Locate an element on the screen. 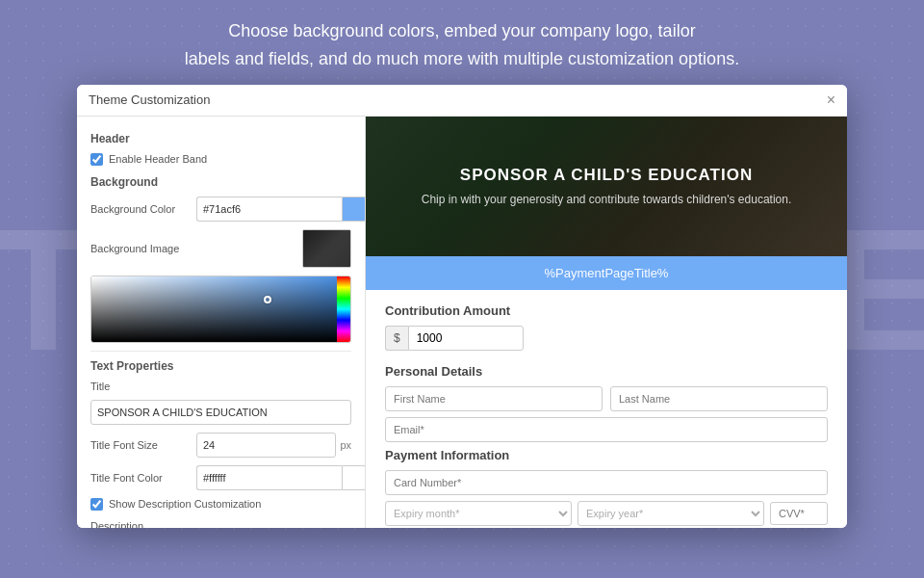 The width and height of the screenshot is (924, 578). enable-header-label: Enable Header Band is located at coordinates (158, 159).